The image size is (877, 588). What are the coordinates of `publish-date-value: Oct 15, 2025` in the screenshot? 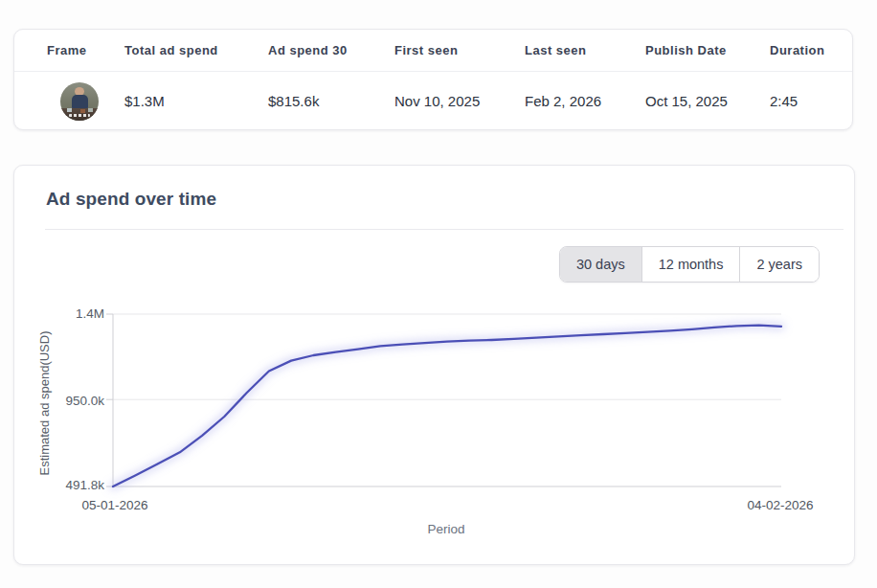 It's located at (708, 102).